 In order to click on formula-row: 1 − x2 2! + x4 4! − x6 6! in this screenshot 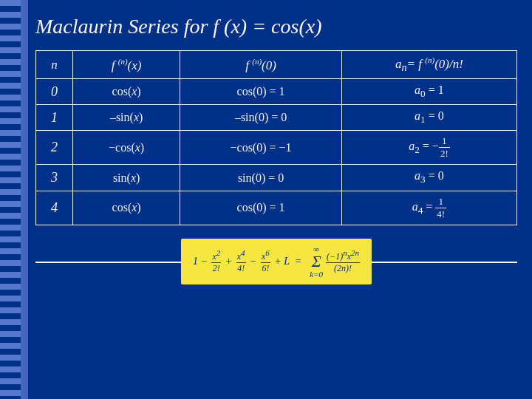, I will do `click(276, 262)`.